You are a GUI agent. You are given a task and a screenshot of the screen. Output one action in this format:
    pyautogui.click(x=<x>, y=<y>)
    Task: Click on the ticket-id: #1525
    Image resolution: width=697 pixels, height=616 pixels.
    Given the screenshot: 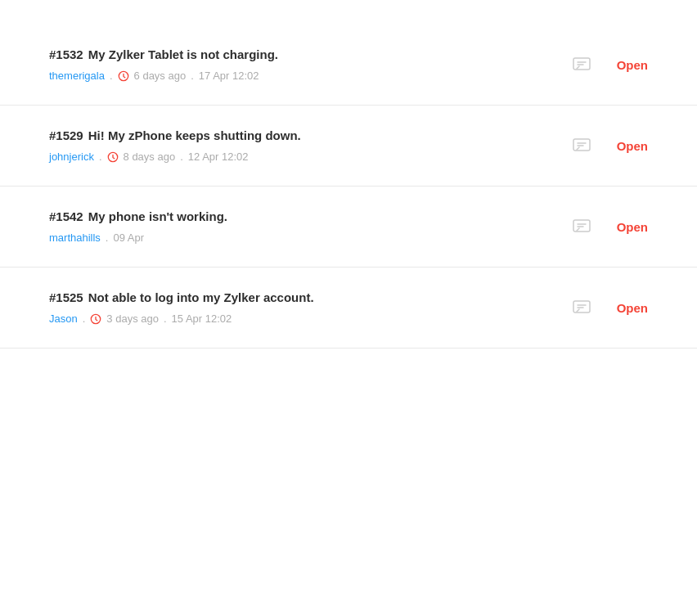 What is the action you would take?
    pyautogui.click(x=66, y=298)
    